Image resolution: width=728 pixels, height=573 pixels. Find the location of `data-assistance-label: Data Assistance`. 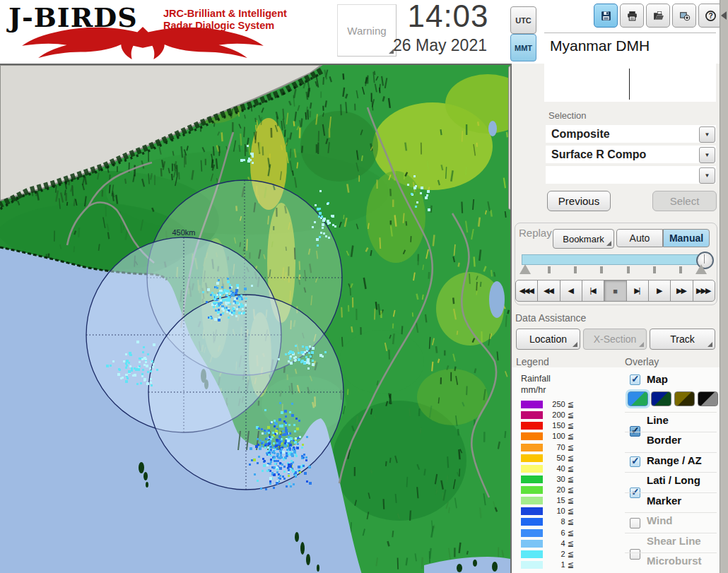

data-assistance-label: Data Assistance is located at coordinates (551, 318).